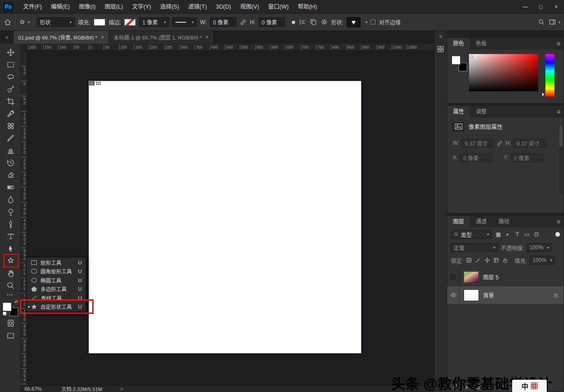 The image size is (564, 392). Describe the element at coordinates (324, 22) in the screenshot. I see `shape-settings-gear-icon` at that location.